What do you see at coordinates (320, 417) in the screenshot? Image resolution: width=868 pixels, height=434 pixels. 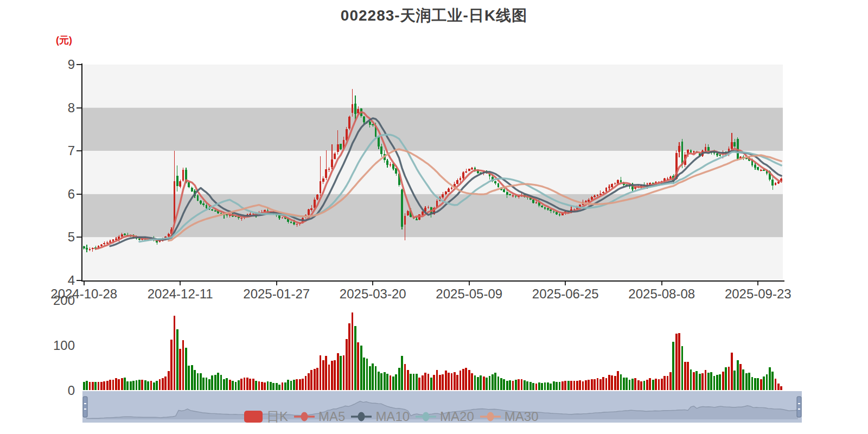 I see `legend-item-ma5: MA5` at bounding box center [320, 417].